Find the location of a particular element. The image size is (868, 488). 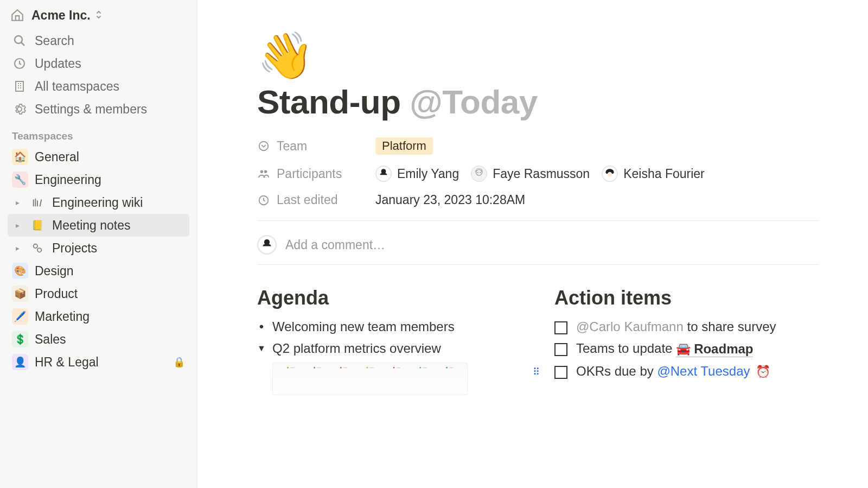

content-columns: Agenda • Welcoming new team members ▼ Q2… is located at coordinates (538, 341).